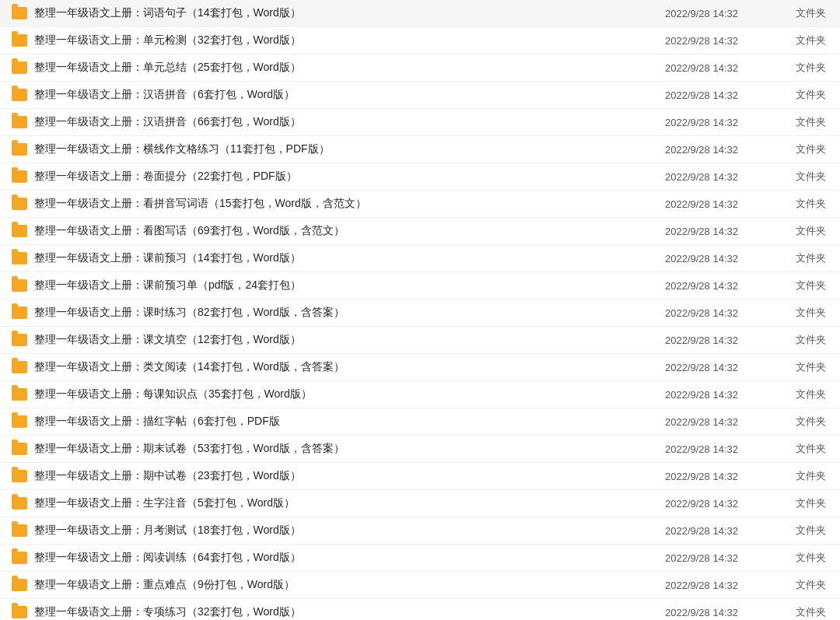 The height and width of the screenshot is (620, 840). What do you see at coordinates (420, 367) in the screenshot?
I see `table-row: 整理一年级语文上册：类文阅读（14套打包，Word版，含答案）2022/9/28…` at bounding box center [420, 367].